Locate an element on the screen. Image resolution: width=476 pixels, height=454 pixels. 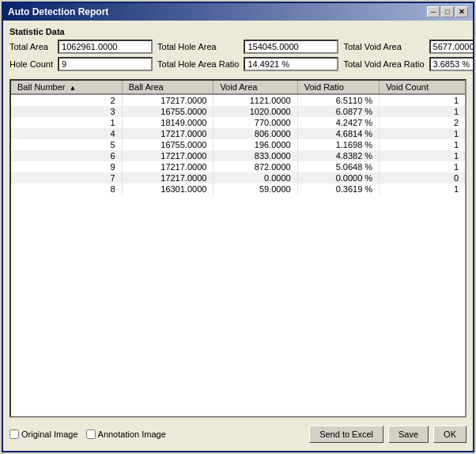
annotation-image-checkbox-label: Annotation Image is located at coordinates (127, 434).